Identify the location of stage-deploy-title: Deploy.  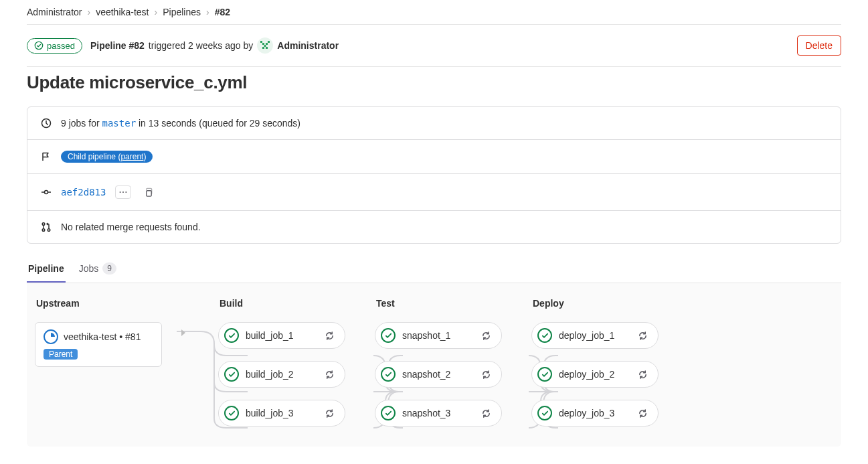
(596, 303).